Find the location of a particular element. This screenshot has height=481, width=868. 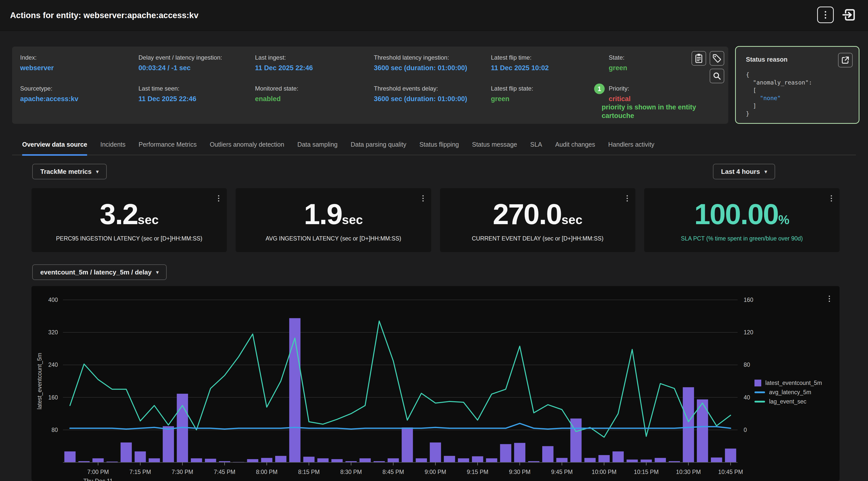

exit-icon is located at coordinates (849, 15).